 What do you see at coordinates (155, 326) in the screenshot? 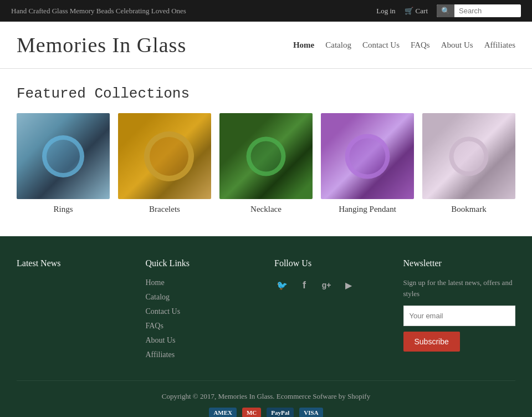
I see `footer-link-faqs: FAQs` at bounding box center [155, 326].